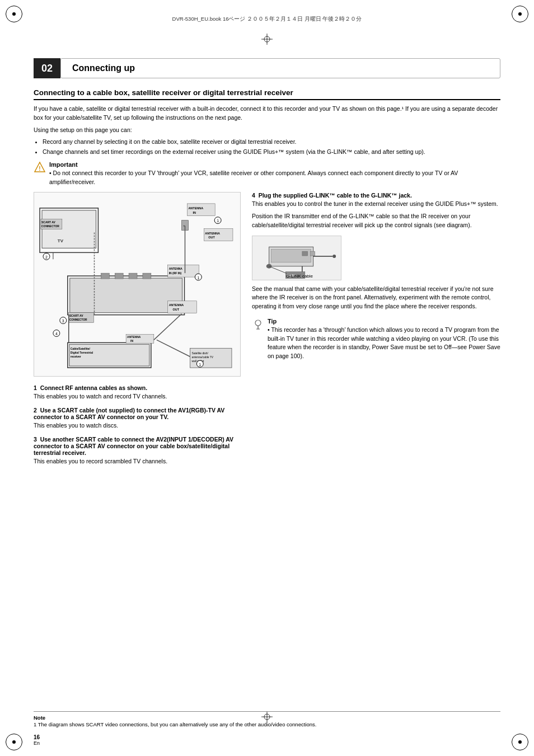 The height and width of the screenshot is (756, 534). I want to click on svg-text: antenna/cable TV, so click(203, 357).